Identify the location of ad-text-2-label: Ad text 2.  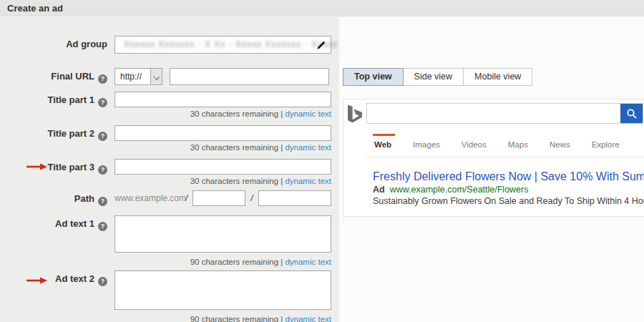
(74, 279).